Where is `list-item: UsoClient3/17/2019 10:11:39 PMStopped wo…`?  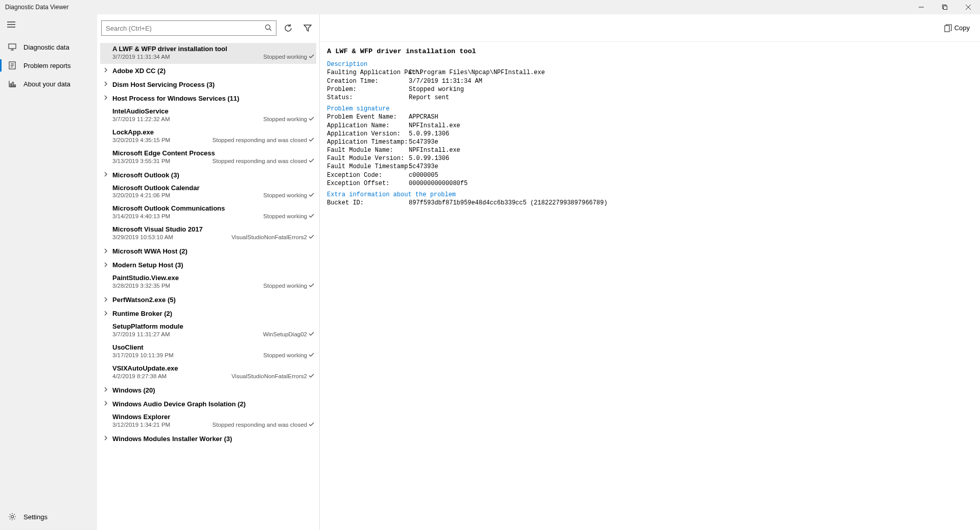
list-item: UsoClient3/17/2019 10:11:39 PMStopped wo… is located at coordinates (208, 352).